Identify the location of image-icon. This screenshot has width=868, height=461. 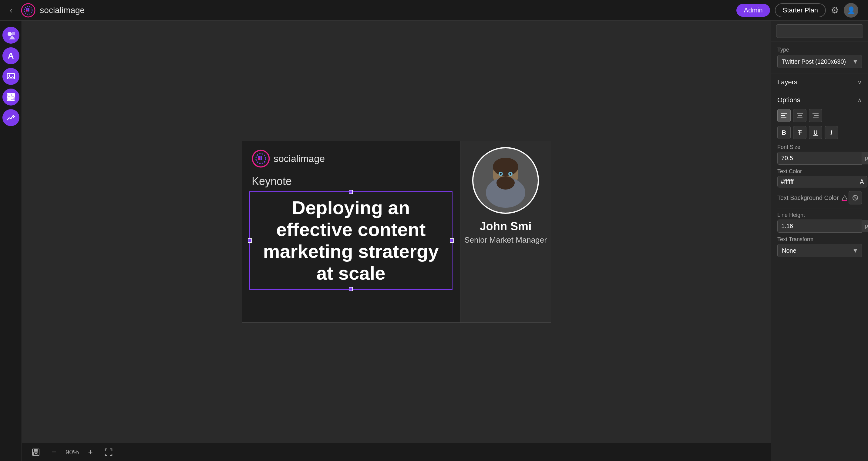
(11, 76).